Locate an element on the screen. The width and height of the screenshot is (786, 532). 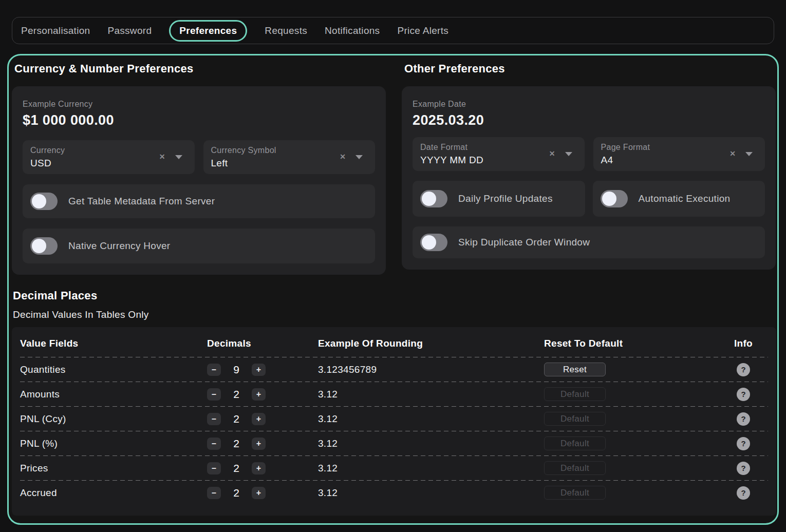
rounding-example: 3.123456789 is located at coordinates (431, 370).